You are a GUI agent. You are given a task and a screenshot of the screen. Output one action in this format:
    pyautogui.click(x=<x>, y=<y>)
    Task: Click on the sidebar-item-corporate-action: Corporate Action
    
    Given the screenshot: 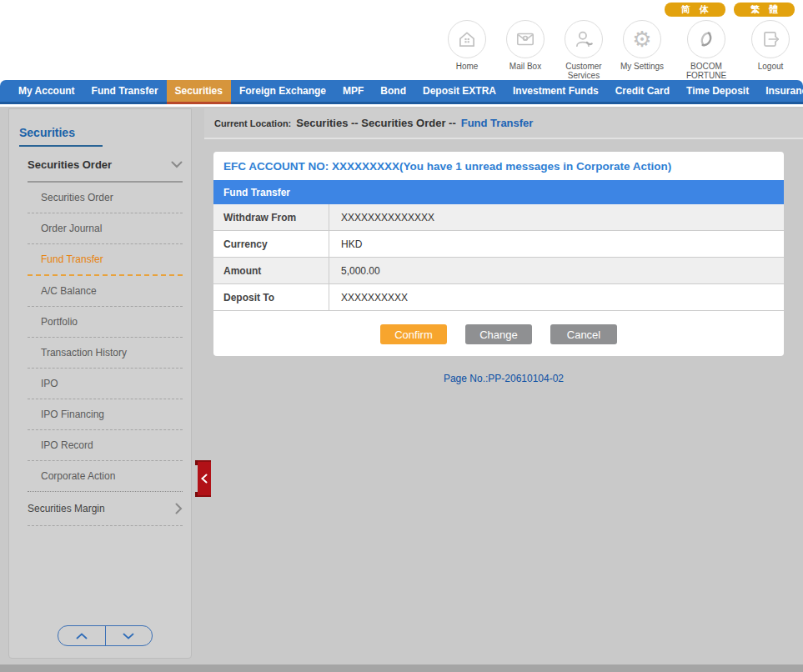 What is the action you would take?
    pyautogui.click(x=105, y=477)
    